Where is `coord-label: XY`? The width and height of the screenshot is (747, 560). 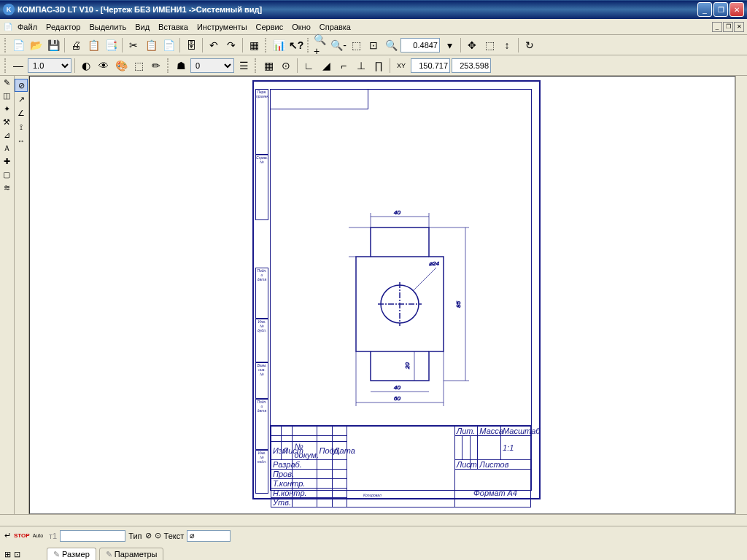
coord-label: XY is located at coordinates (401, 66).